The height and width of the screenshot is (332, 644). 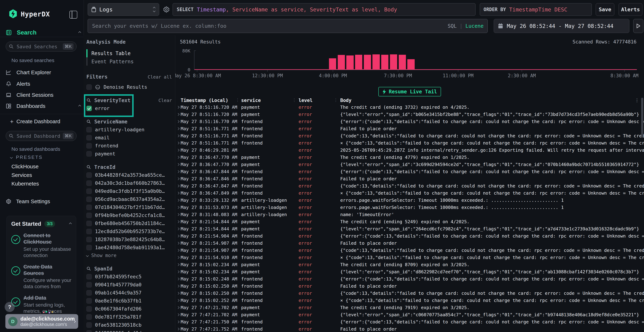 What do you see at coordinates (74, 14) in the screenshot?
I see `sidebar-collapse-icon` at bounding box center [74, 14].